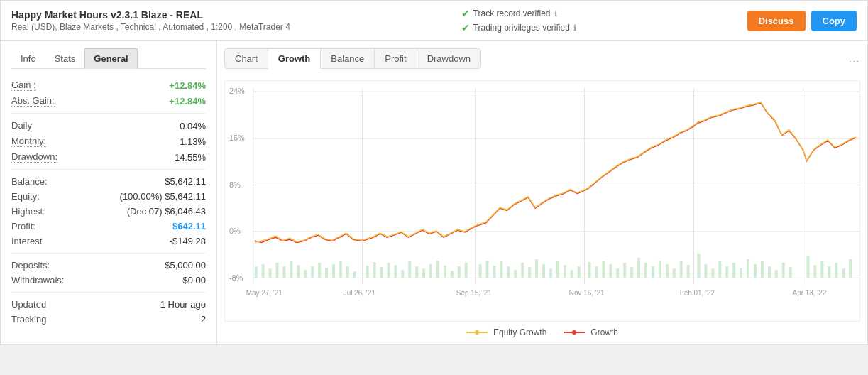 This screenshot has width=868, height=375. What do you see at coordinates (185, 182) in the screenshot?
I see `balance-value: $5,642.11` at bounding box center [185, 182].